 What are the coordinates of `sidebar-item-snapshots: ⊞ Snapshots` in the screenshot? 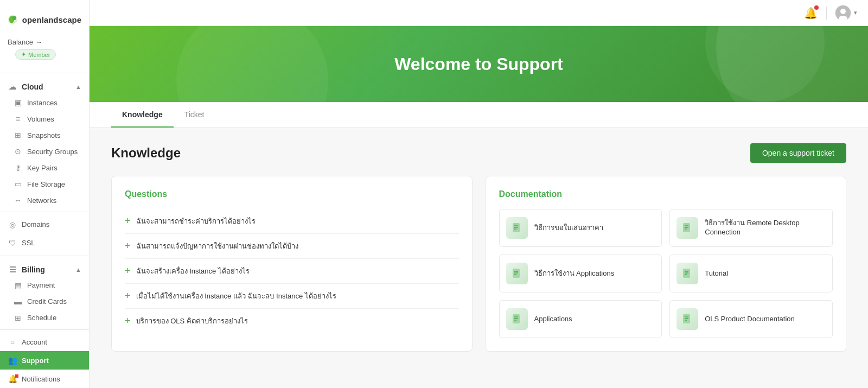 It's located at (44, 135).